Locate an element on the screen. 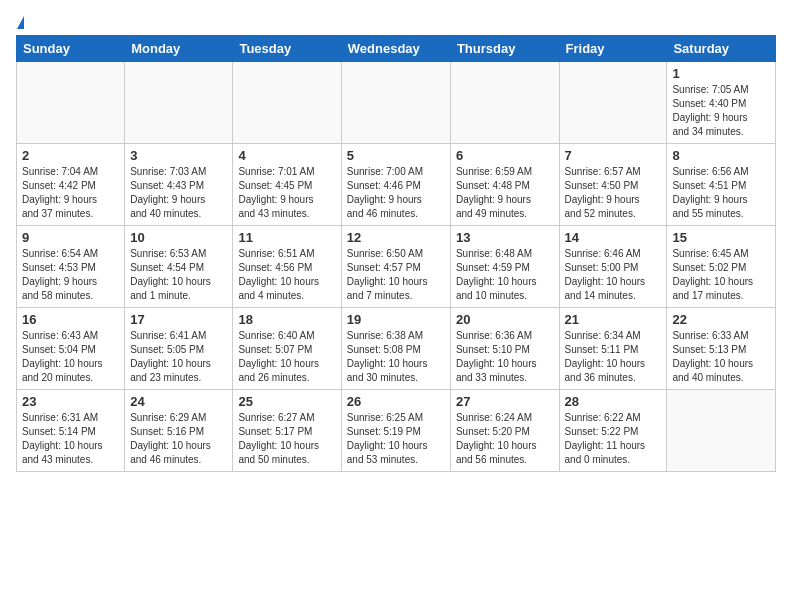  day-number: 2 is located at coordinates (70, 156).